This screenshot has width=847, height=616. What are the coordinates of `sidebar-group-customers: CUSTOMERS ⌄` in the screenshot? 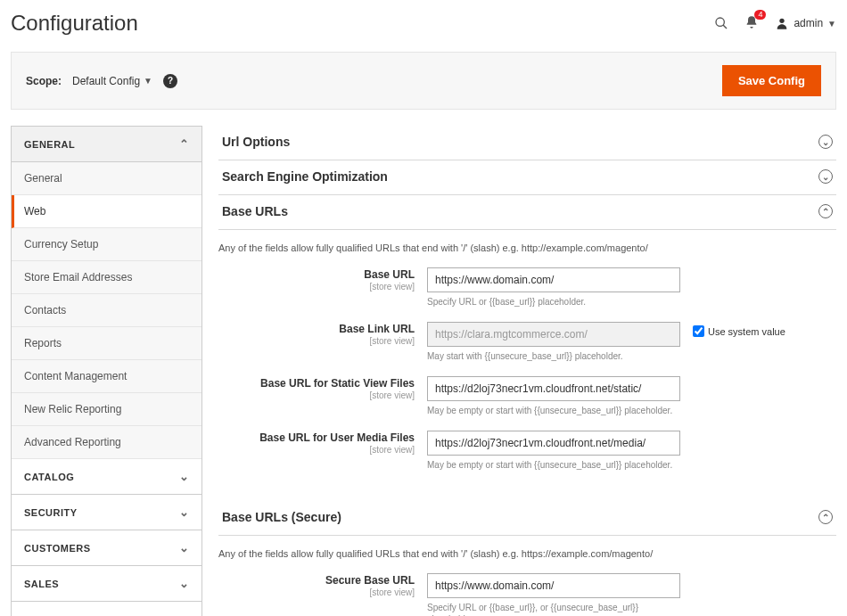 It's located at (107, 548).